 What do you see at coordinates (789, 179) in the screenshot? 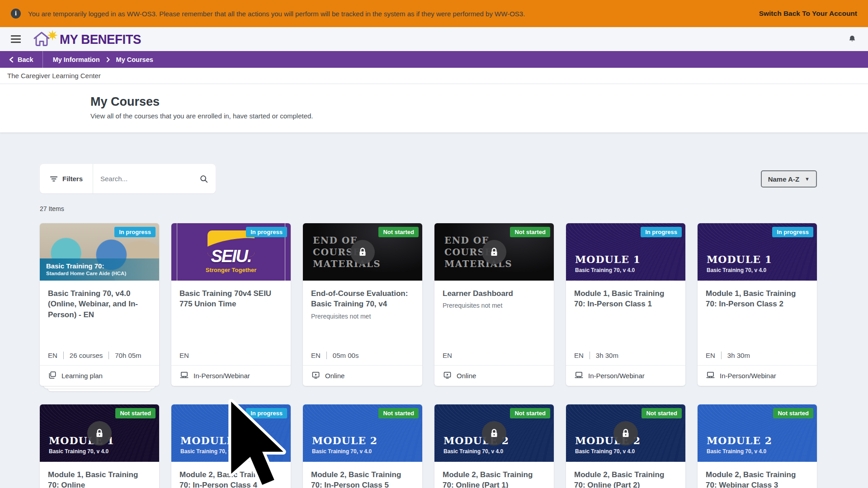
I see `sort-dropdown: Name A-Z ▼` at bounding box center [789, 179].